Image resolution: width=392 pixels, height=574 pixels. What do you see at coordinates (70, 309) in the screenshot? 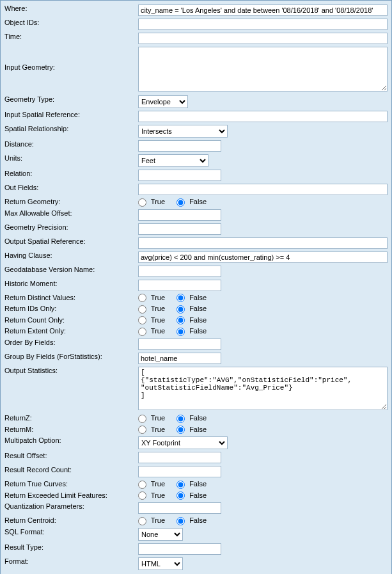
I see `return-ids-label: Return IDs Only:` at bounding box center [70, 309].